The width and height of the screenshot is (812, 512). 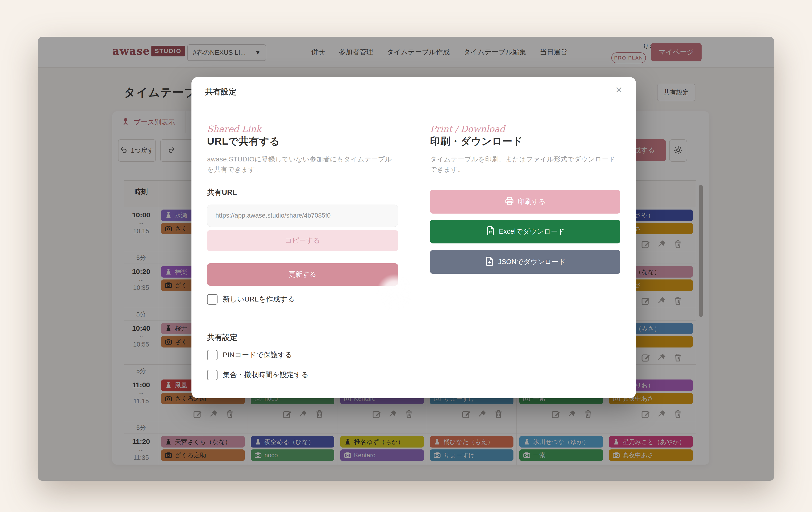 I want to click on share-url-description: awase.STUDIOに登録していない参加者にもタイムテーブルを共有できます。, so click(x=303, y=165).